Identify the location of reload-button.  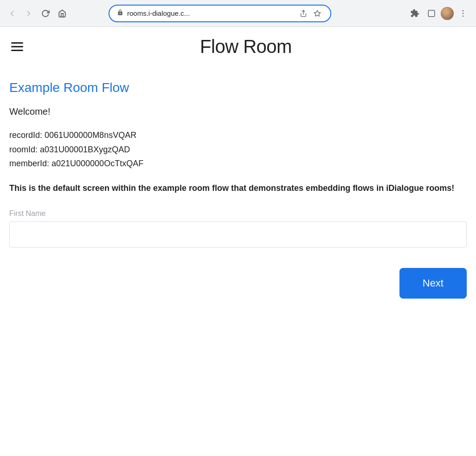
(45, 13).